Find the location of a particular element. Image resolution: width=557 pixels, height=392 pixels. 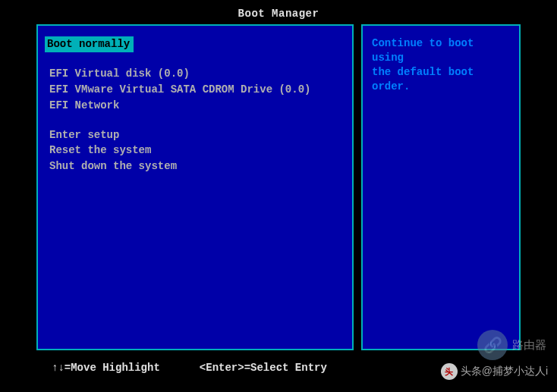

menu-item-shutdown: Shut down the system is located at coordinates (195, 167).